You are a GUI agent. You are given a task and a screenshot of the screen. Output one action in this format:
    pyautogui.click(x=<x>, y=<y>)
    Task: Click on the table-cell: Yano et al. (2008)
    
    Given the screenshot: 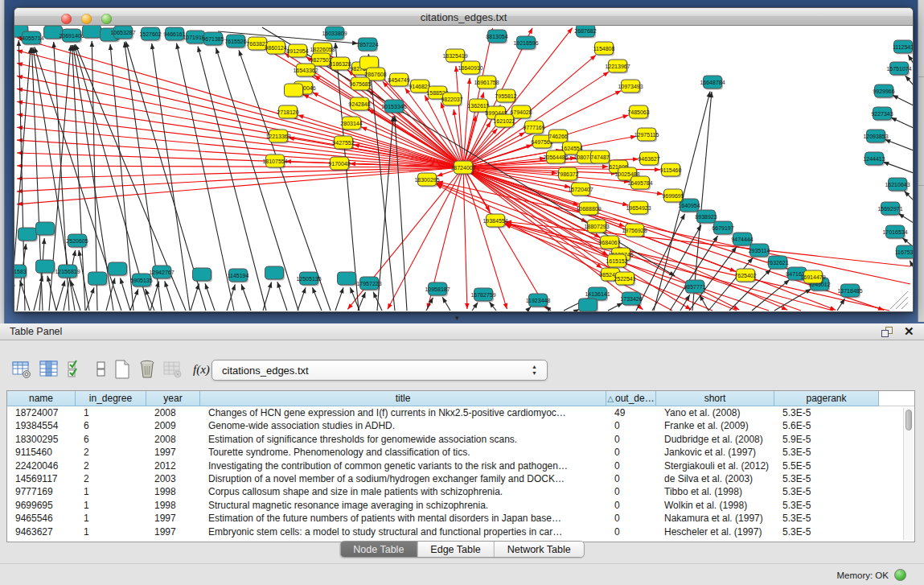 What is the action you would take?
    pyautogui.click(x=716, y=413)
    